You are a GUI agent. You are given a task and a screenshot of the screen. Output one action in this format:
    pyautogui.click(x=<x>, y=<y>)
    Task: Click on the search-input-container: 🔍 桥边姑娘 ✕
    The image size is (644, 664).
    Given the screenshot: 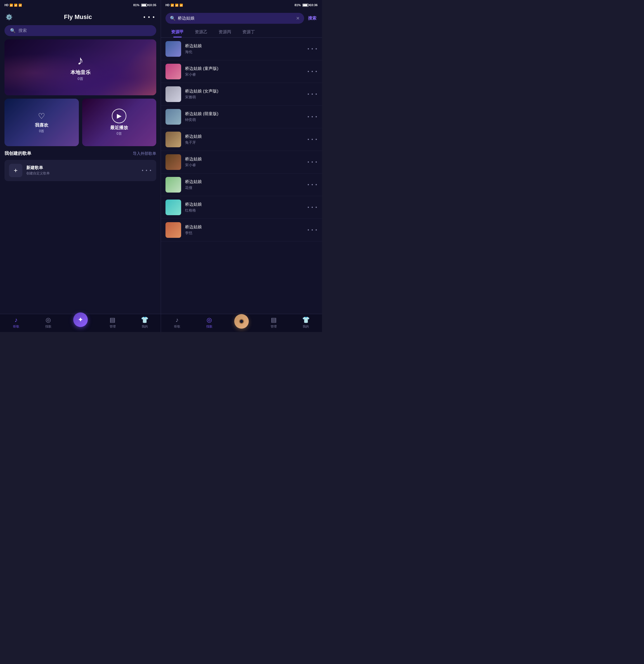 What is the action you would take?
    pyautogui.click(x=235, y=18)
    